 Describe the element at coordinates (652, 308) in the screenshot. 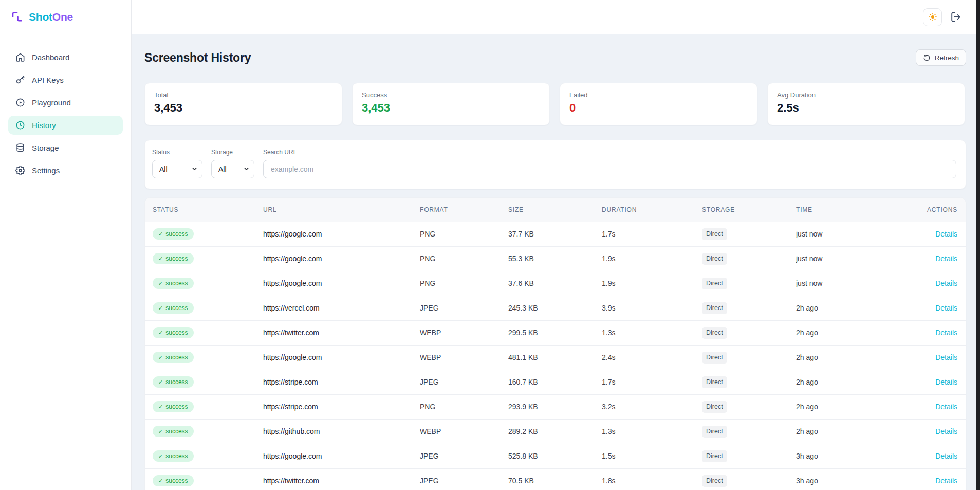

I see `duration-cell: 3.9s` at that location.